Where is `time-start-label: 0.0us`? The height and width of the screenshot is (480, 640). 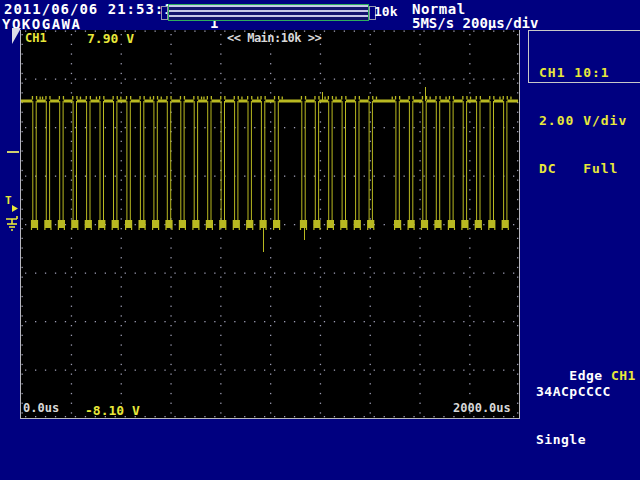
time-start-label: 0.0us is located at coordinates (41, 408).